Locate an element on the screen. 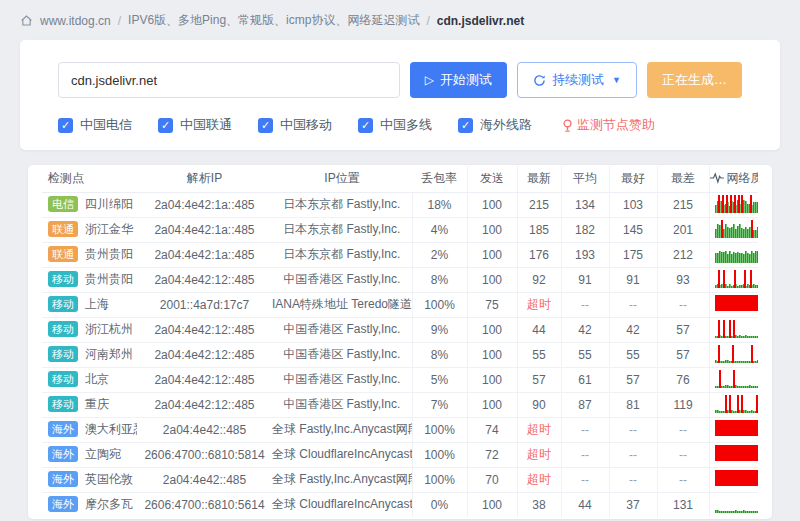 Image resolution: width=800 pixels, height=521 pixels. loss-rate: 7% is located at coordinates (440, 404).